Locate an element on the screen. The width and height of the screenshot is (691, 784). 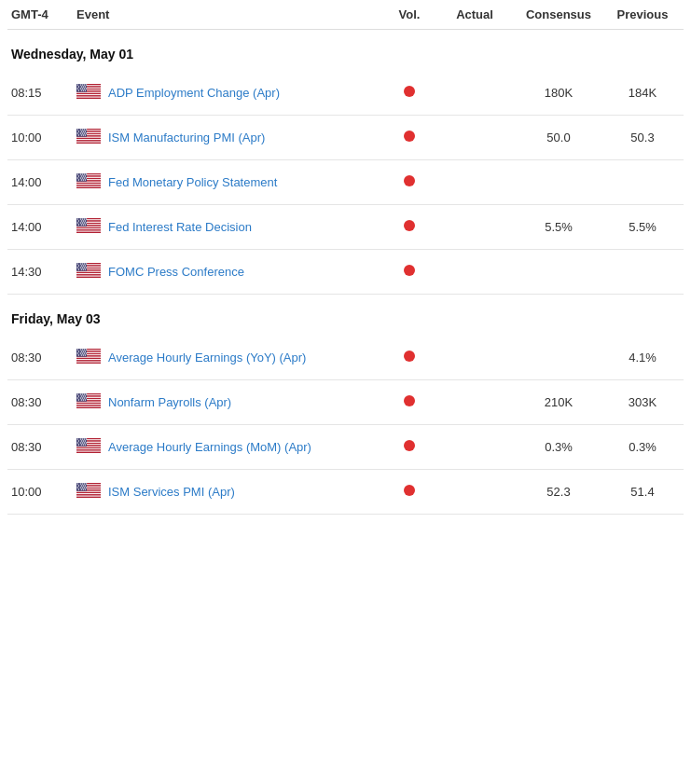
event-name: ISM Services PMI (Apr) is located at coordinates (172, 492).